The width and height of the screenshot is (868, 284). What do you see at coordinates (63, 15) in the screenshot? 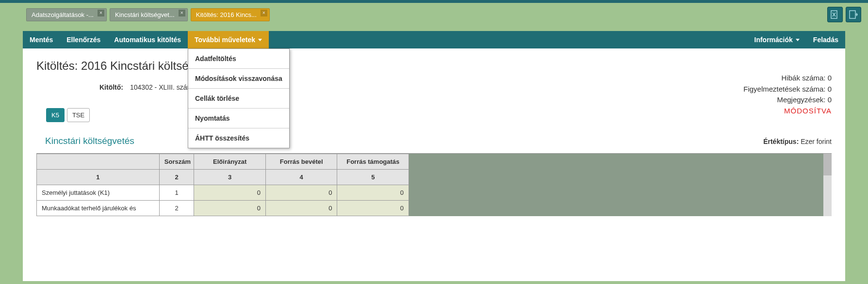
I see `tab-label: Adatszolgáltatások -...` at bounding box center [63, 15].